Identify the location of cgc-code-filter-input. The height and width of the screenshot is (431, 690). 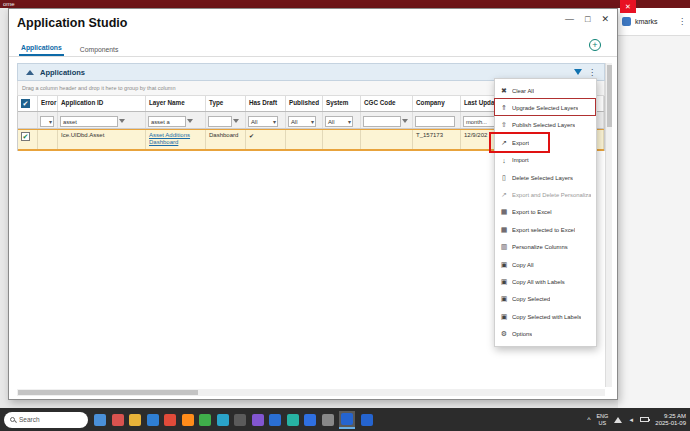
(382, 122).